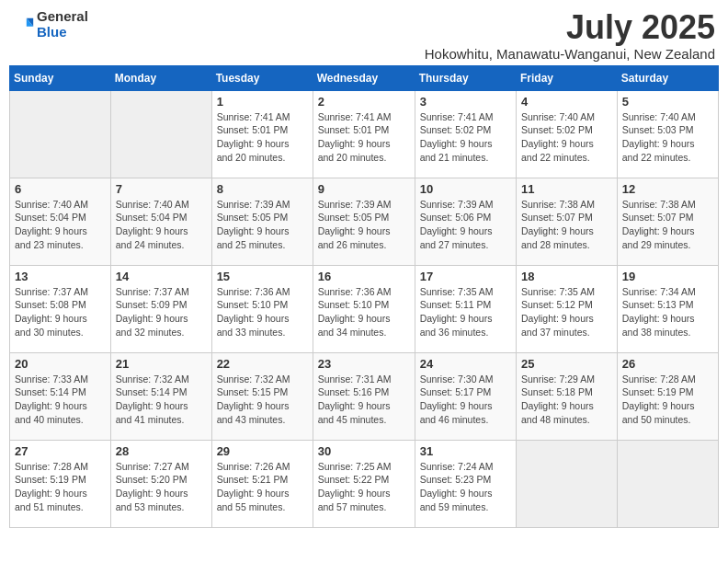 The height and width of the screenshot is (563, 728). What do you see at coordinates (364, 451) in the screenshot?
I see `day-number: 30` at bounding box center [364, 451].